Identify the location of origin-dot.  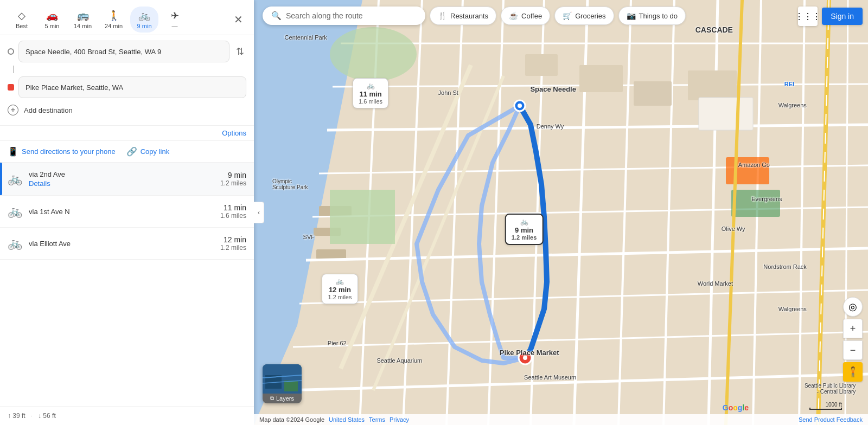
(11, 51).